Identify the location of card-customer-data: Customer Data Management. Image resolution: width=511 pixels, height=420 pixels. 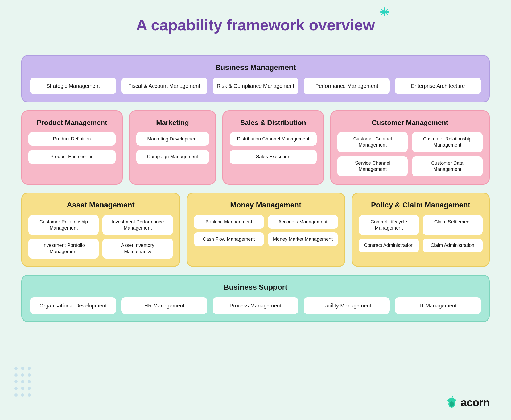
(447, 167).